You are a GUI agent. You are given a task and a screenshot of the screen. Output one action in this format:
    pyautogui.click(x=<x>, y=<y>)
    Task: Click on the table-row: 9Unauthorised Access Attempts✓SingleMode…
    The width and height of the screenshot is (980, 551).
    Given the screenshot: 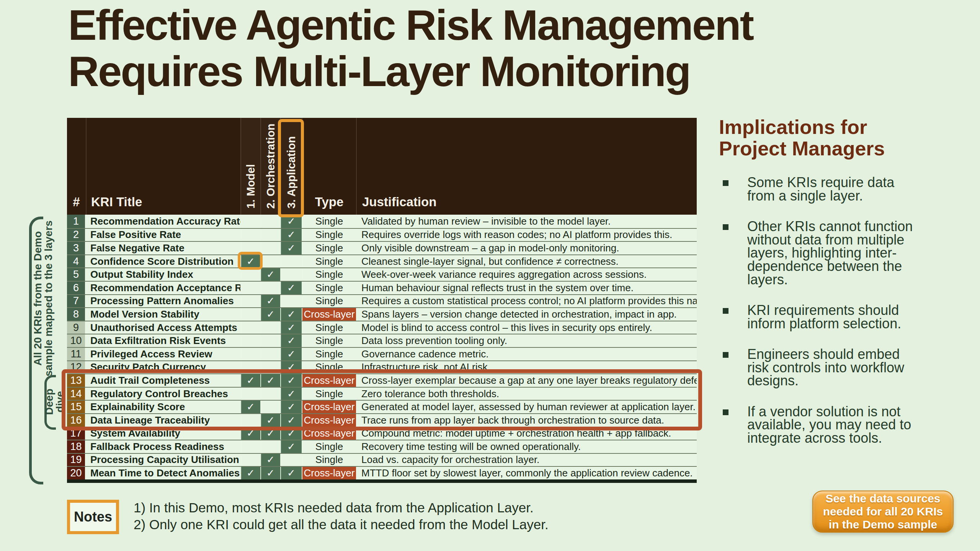 What is the action you would take?
    pyautogui.click(x=382, y=328)
    